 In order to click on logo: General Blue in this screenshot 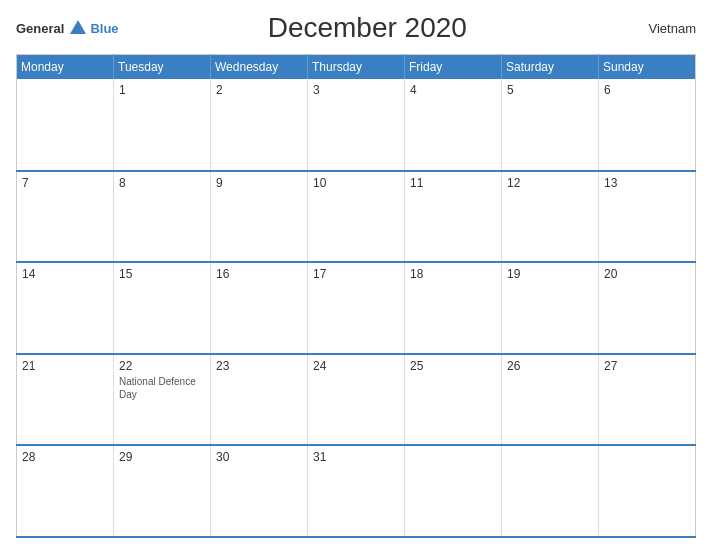, I will do `click(68, 28)`.